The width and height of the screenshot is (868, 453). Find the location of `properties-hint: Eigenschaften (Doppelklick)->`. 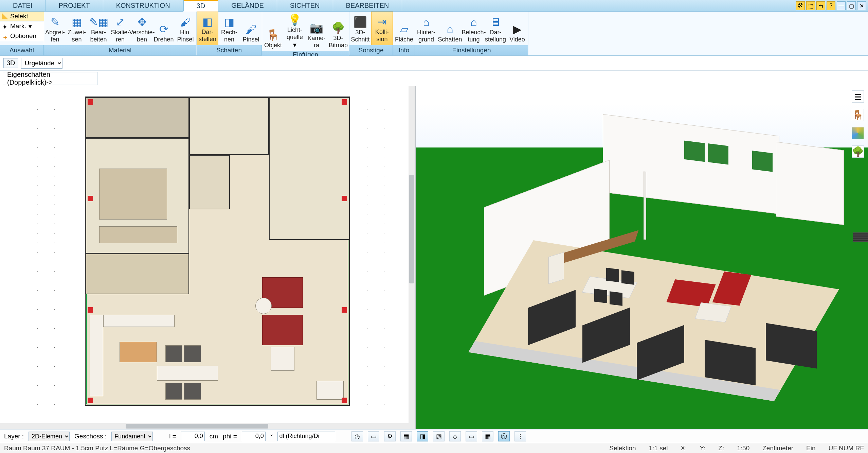

properties-hint: Eigenschaften (Doppelklick)-> is located at coordinates (50, 79).